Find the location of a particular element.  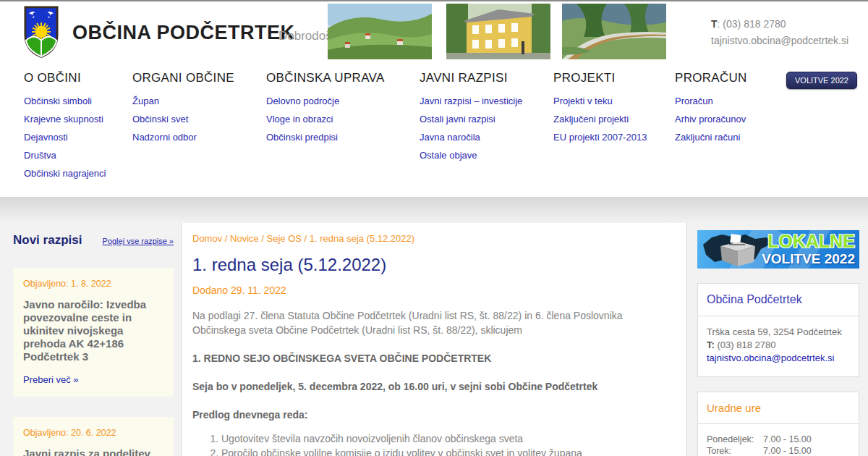

nav-link-zakljucni-racuni: Zaključni računi is located at coordinates (729, 138).